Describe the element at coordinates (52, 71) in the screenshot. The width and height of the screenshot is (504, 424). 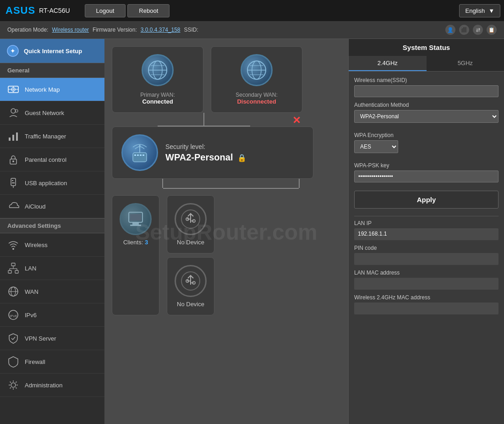
I see `general-section-header: General` at that location.